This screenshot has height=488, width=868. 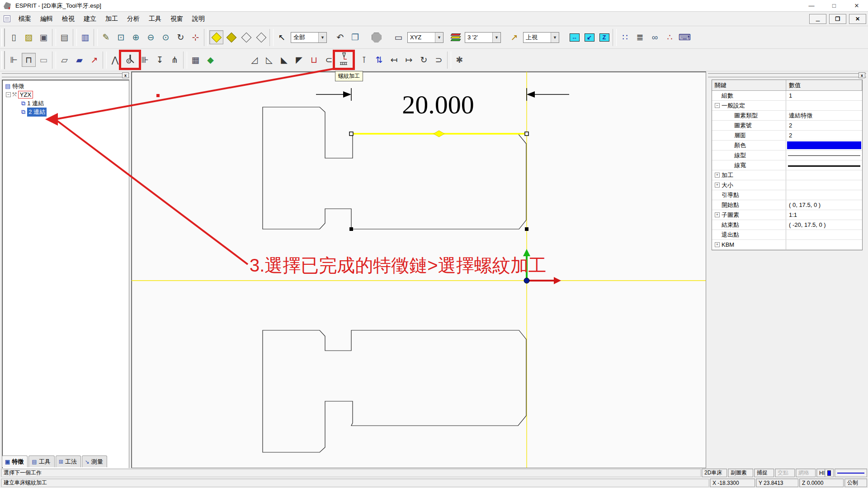 What do you see at coordinates (857, 6) in the screenshot?
I see `close-button: ✕` at bounding box center [857, 6].